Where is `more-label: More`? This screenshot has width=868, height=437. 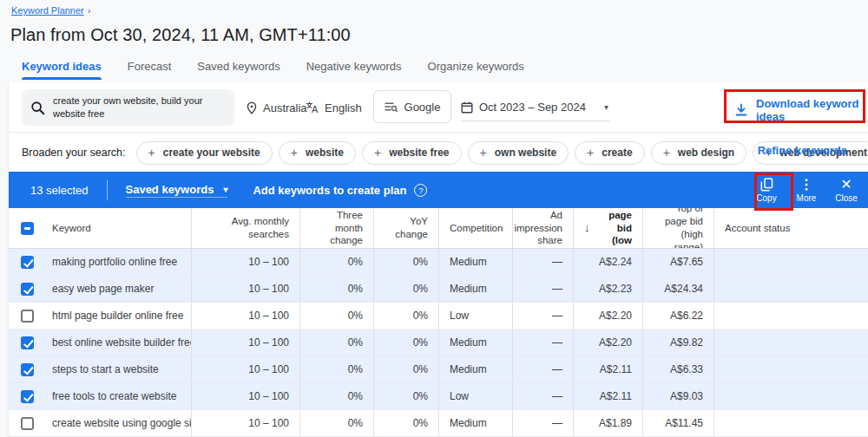
more-label: More is located at coordinates (807, 198).